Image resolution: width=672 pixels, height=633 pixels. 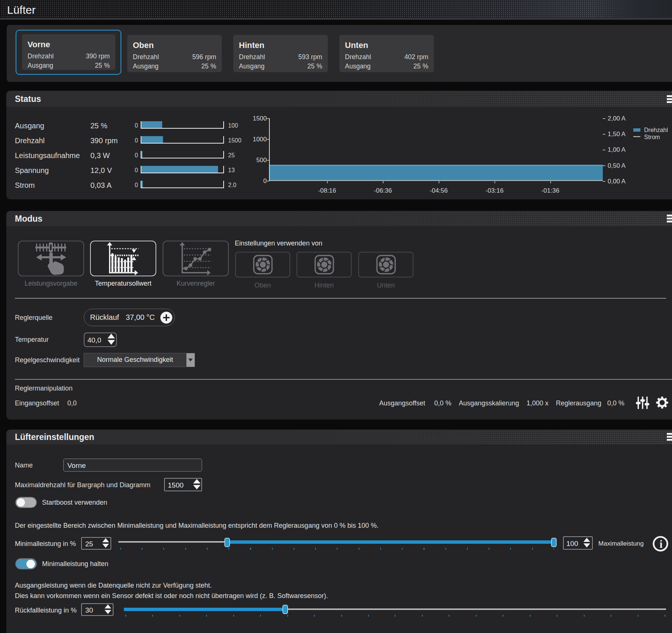 What do you see at coordinates (656, 130) in the screenshot?
I see `svg-text: Drehzahl` at bounding box center [656, 130].